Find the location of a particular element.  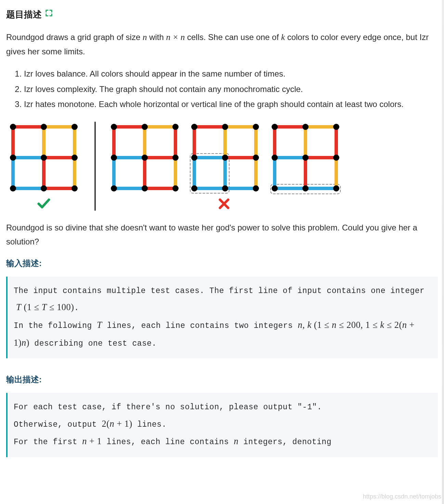

page-title: 题目描述 is located at coordinates (24, 14).